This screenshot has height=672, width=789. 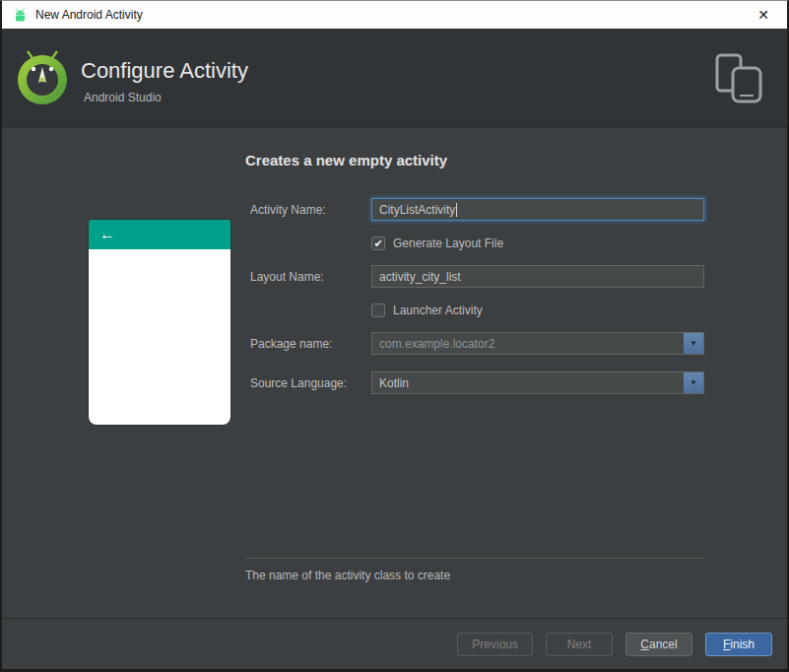 What do you see at coordinates (378, 244) in the screenshot?
I see `check-icon: ✔` at bounding box center [378, 244].